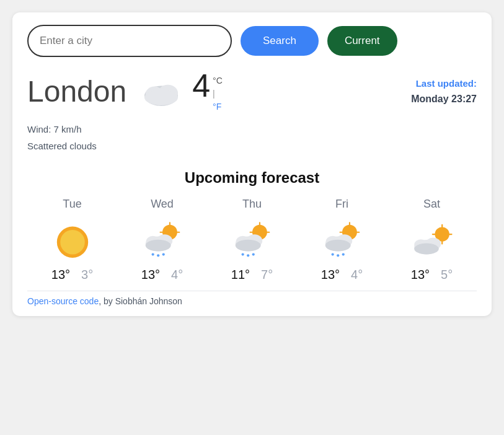 Image resolution: width=504 pixels, height=435 pixels. What do you see at coordinates (218, 94) in the screenshot?
I see `temp-units: °C | °F` at bounding box center [218, 94].